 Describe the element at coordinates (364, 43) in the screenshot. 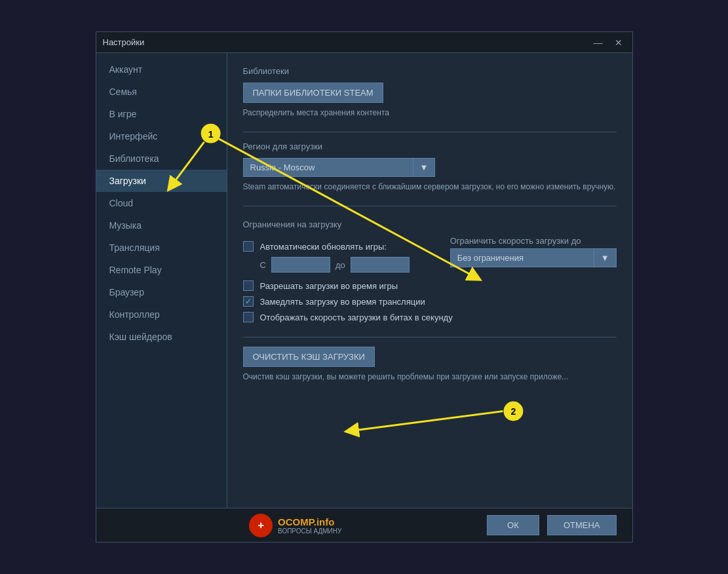

I see `titlebar: Настройки — ✕` at that location.